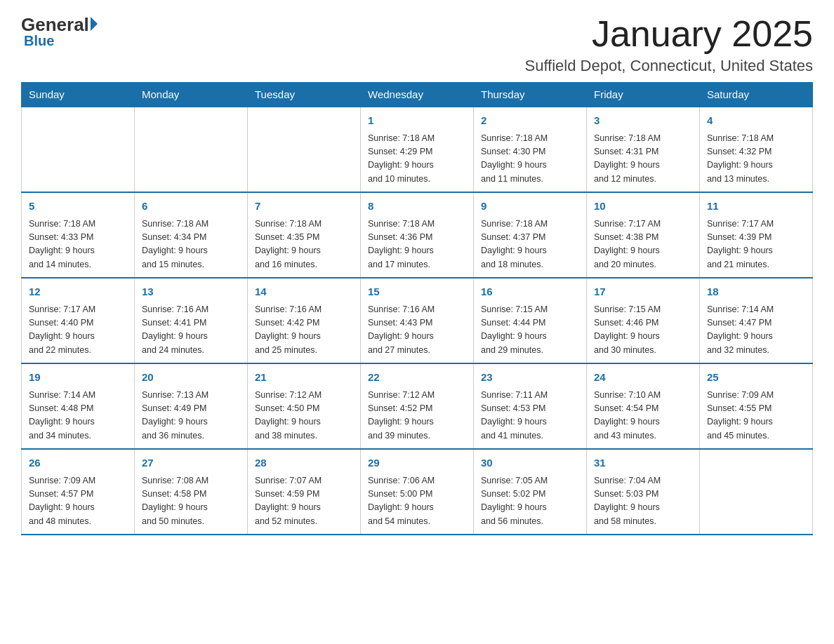 The image size is (834, 644). Describe the element at coordinates (305, 406) in the screenshot. I see `calendar-cell: 21Sunrise: 7:12 AM Sunset: 4:50 PM Dayli…` at that location.